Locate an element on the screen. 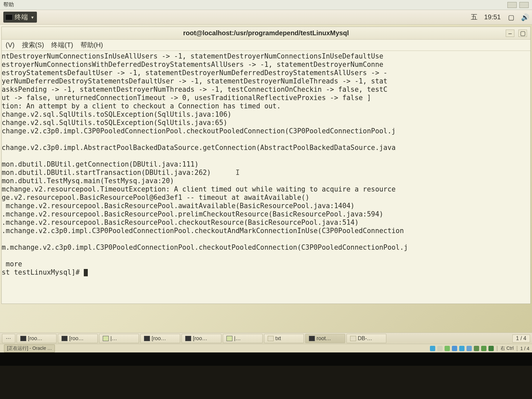 The image size is (532, 399). minimize-button: – is located at coordinates (510, 33).